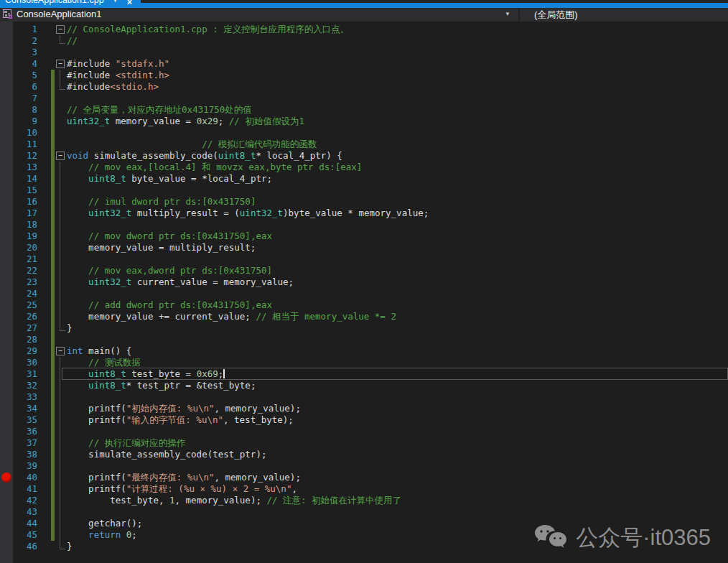 The image size is (728, 563). What do you see at coordinates (364, 236) in the screenshot?
I see `code-line: 19 // mov dword ptr ds:[0x431750],eax` at bounding box center [364, 236].